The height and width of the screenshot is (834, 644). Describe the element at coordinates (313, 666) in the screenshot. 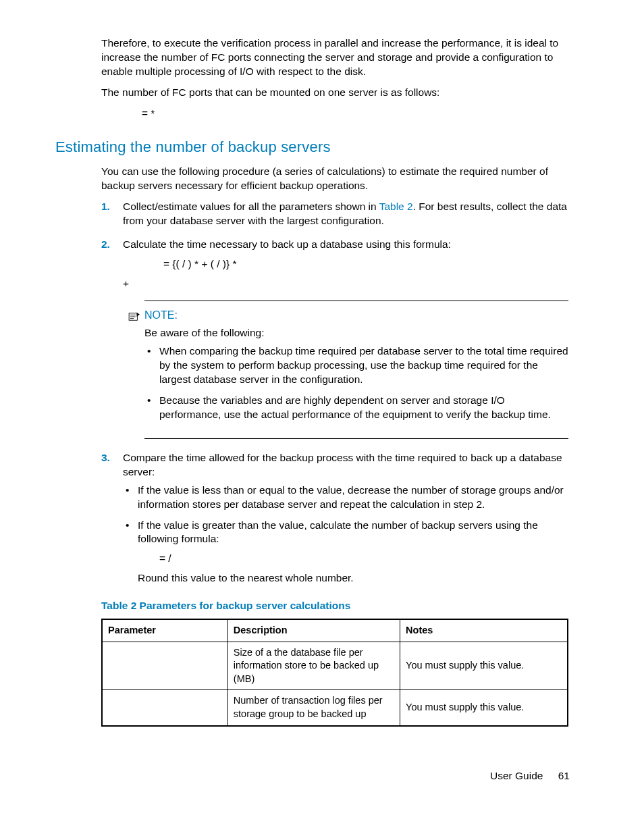

I see `cell-description: Size of a the database file per informat…` at that location.